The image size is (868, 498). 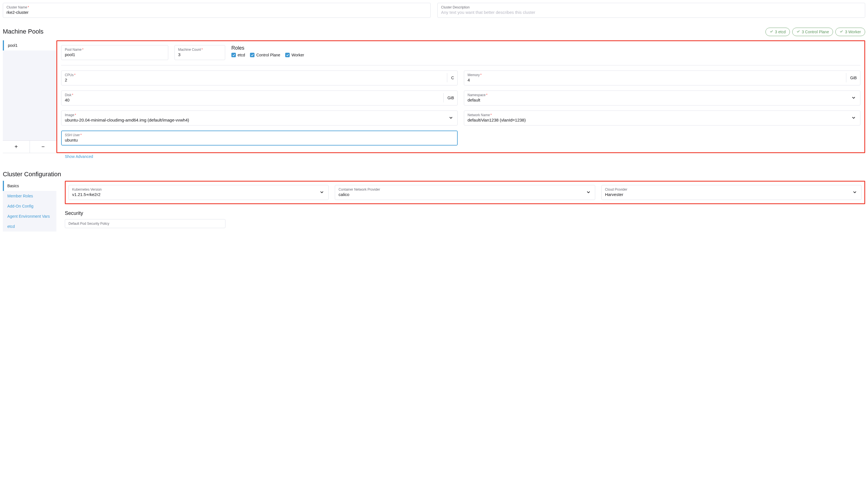 I want to click on remove-pool-button: −, so click(x=43, y=147).